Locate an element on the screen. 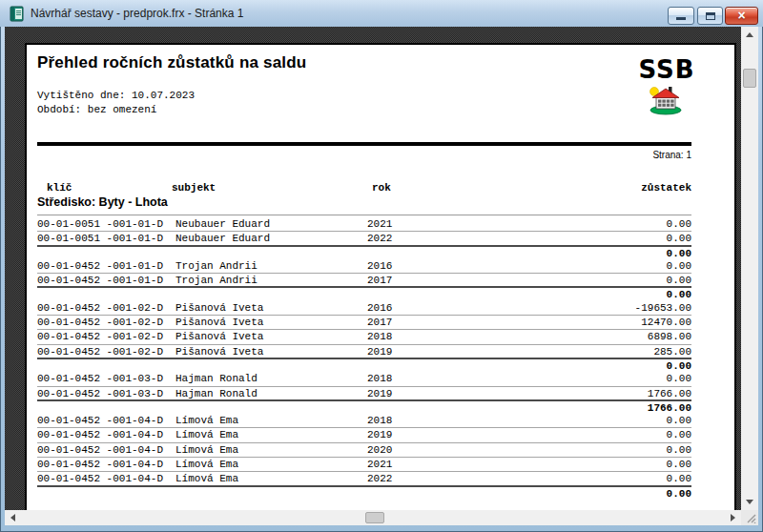 The image size is (763, 532). arrow-up-icon is located at coordinates (750, 32).